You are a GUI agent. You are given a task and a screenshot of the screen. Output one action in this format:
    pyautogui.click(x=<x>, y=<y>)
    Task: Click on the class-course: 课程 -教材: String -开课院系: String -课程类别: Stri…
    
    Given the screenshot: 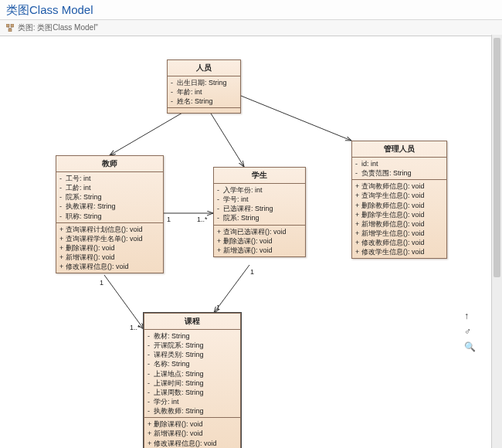 What is the action you would take?
    pyautogui.click(x=192, y=380)
    